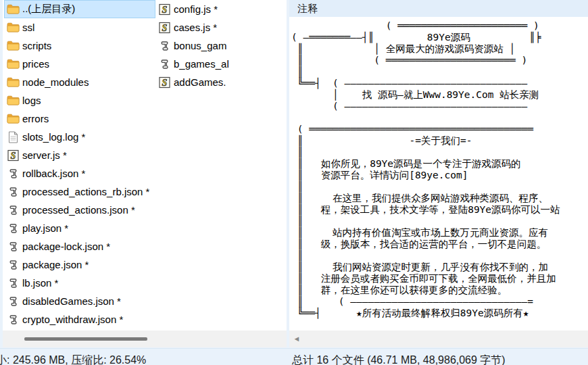 This screenshot has height=365, width=588. What do you see at coordinates (80, 173) in the screenshot?
I see `file-row: rollback.json *` at bounding box center [80, 173].